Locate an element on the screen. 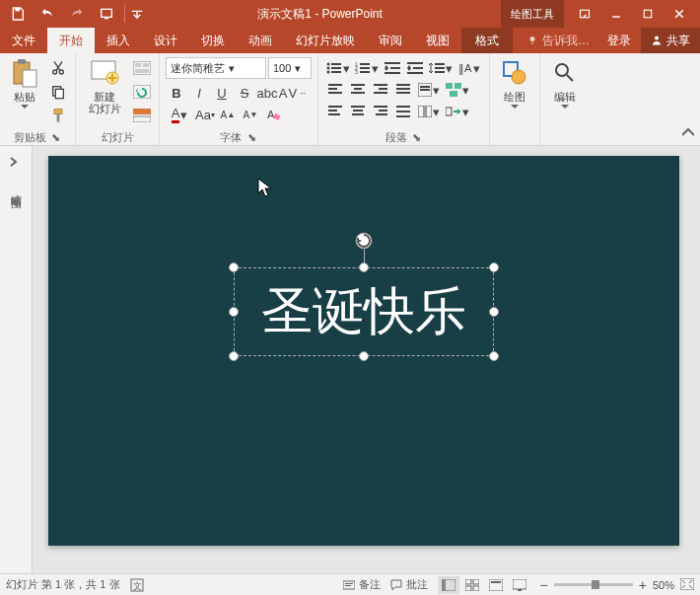  tab-review: 审阅 is located at coordinates (390, 40).